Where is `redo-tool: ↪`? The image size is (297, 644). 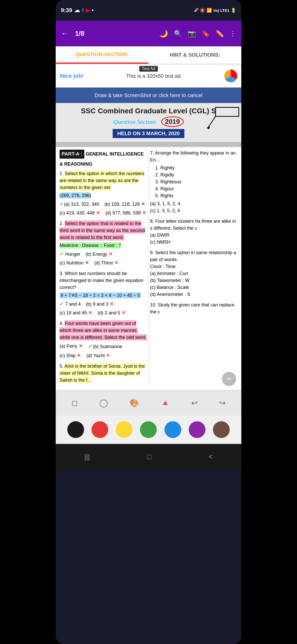 redo-tool: ↪ is located at coordinates (222, 403).